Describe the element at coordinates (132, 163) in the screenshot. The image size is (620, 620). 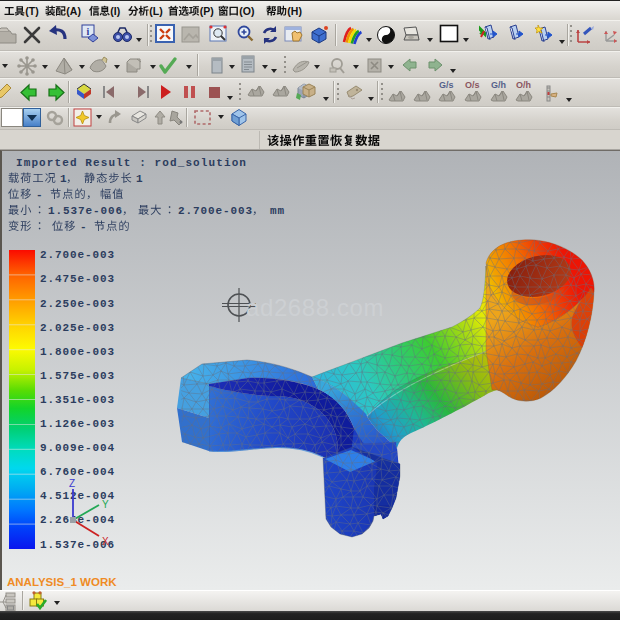
I see `svg-text: Imported Result : rod_solution` at that location.